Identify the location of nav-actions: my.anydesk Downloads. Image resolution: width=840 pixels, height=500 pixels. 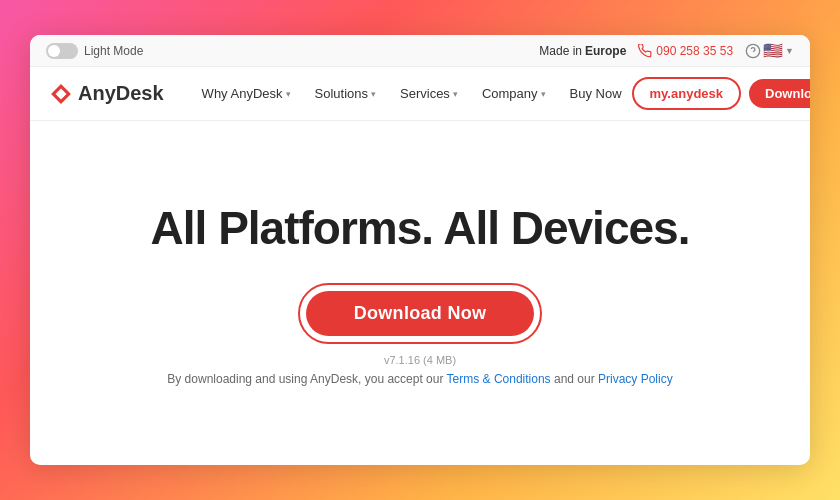
(721, 94).